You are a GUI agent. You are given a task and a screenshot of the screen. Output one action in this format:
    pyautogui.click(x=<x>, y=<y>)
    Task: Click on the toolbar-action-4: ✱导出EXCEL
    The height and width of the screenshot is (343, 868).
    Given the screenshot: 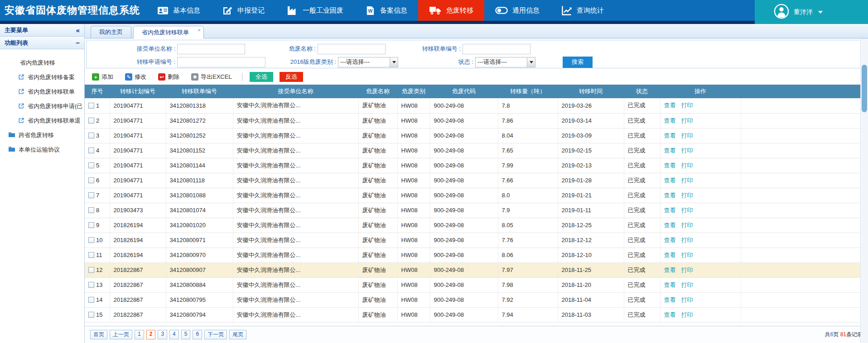 What is the action you would take?
    pyautogui.click(x=212, y=77)
    